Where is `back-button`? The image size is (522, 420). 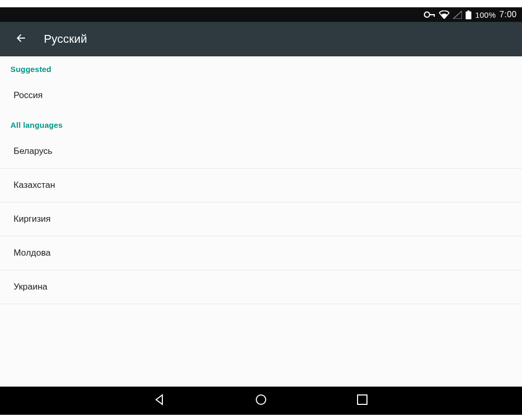
back-button is located at coordinates (21, 39).